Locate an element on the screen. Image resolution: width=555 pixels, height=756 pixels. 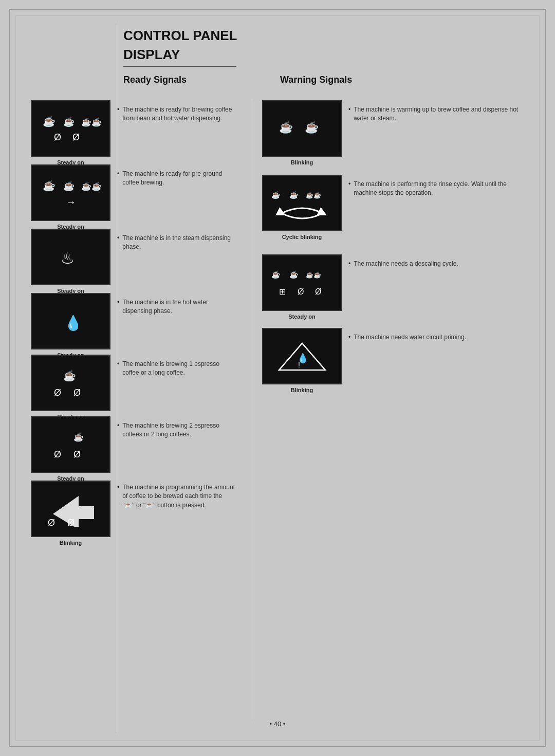
warning-signals-heading: Warning Signals is located at coordinates (406, 80).